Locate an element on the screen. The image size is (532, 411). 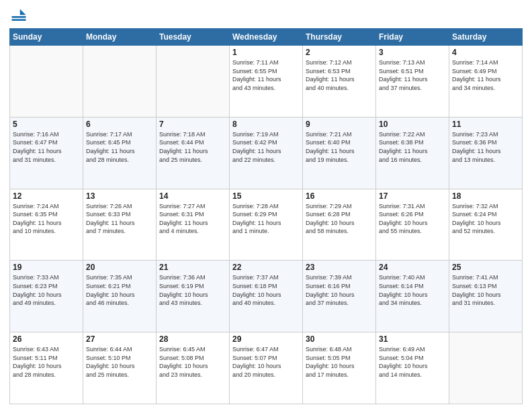
calendar-cell: 21Sunrise: 7:36 AM Sunset: 6:19 PM Dayli… is located at coordinates (193, 297).